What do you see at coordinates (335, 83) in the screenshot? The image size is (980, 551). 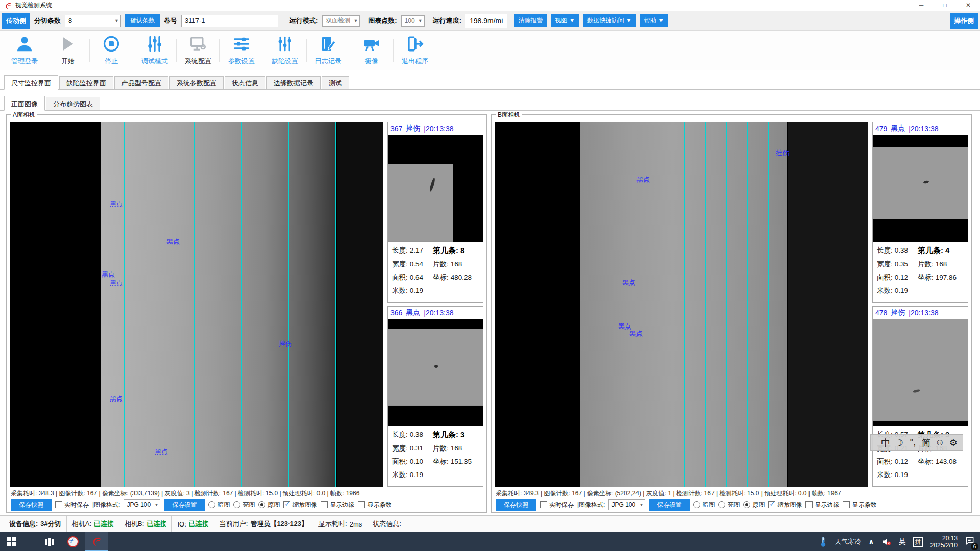 I see `tab-test: 测试` at bounding box center [335, 83].